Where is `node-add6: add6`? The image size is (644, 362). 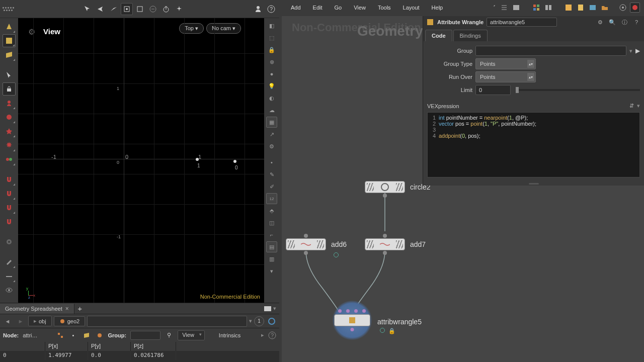 node-add6: add6 is located at coordinates (316, 244).